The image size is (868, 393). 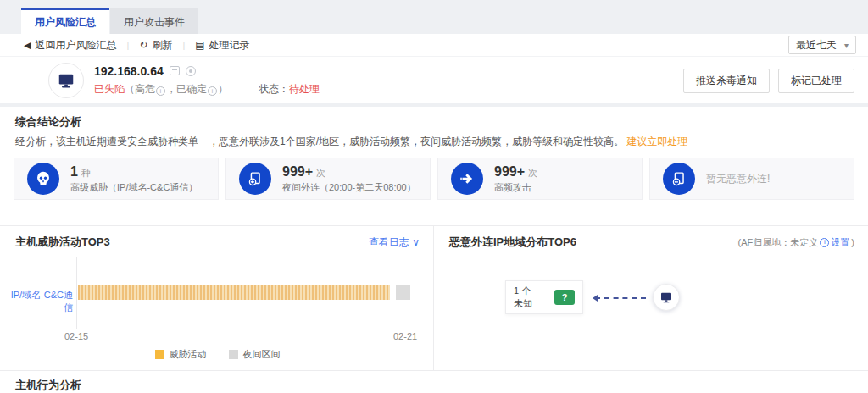 What do you see at coordinates (156, 46) in the screenshot?
I see `refresh-button: ↻ 刷新` at bounding box center [156, 46].